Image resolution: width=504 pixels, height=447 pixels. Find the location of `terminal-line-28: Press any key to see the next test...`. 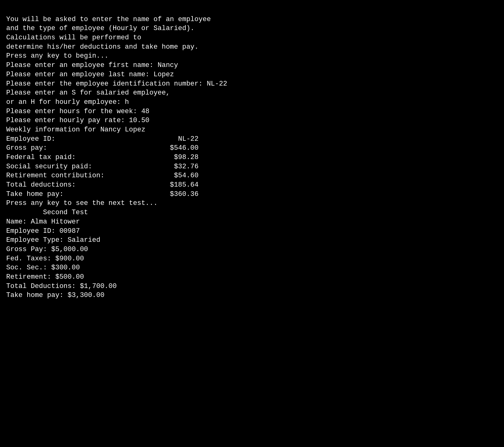

terminal-line-28: Press any key to see the next test... is located at coordinates (252, 203).